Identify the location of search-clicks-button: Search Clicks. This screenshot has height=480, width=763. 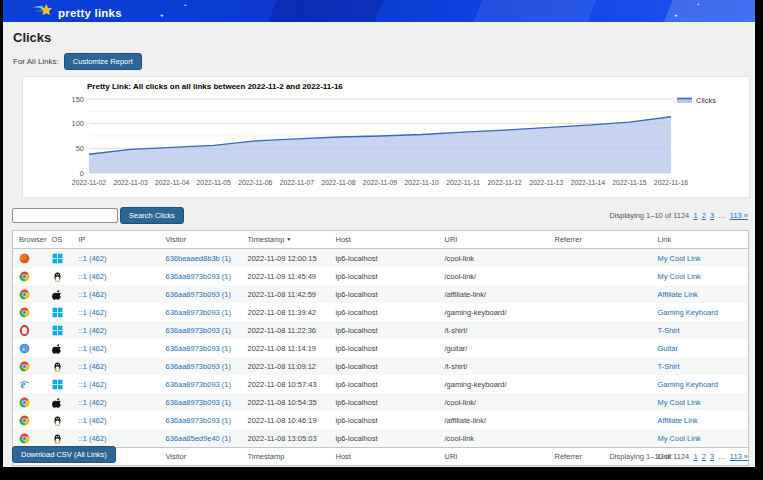
(152, 216).